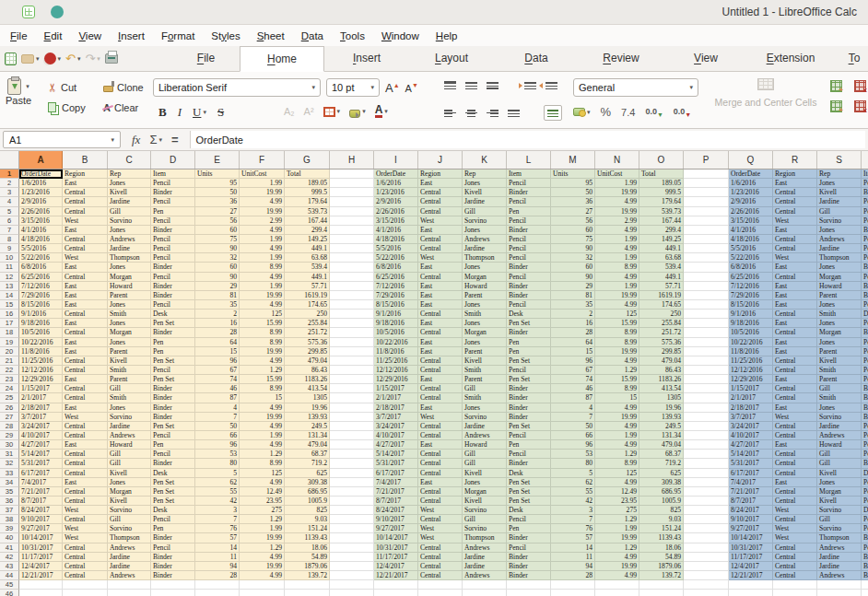  What do you see at coordinates (573, 593) in the screenshot?
I see `cell-M46` at bounding box center [573, 593].